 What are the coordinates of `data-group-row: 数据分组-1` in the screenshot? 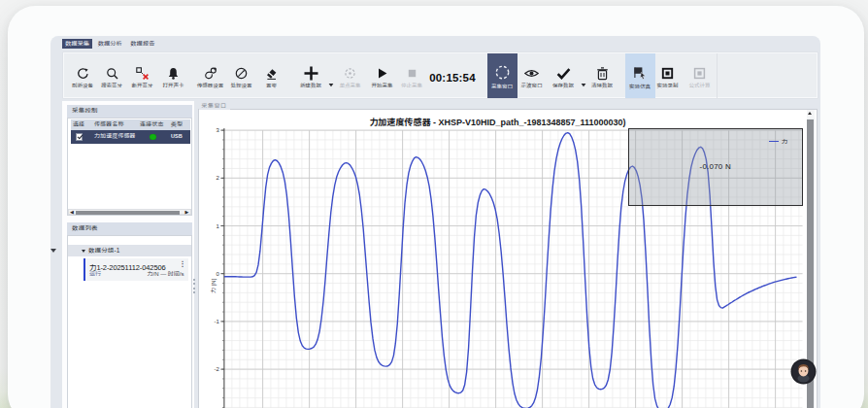 It's located at (130, 251).